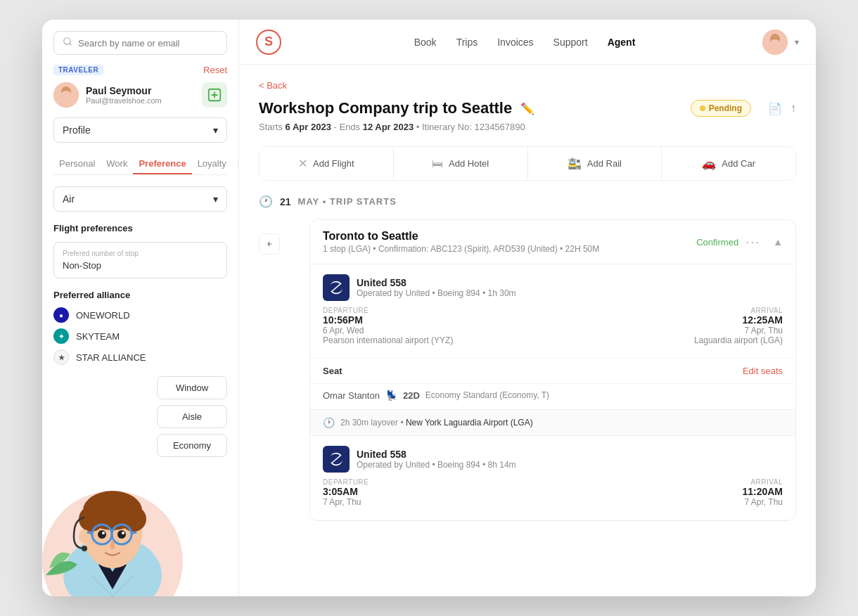  Describe the element at coordinates (326, 163) in the screenshot. I see `add-flight-button: ✕ Add Flight` at that location.